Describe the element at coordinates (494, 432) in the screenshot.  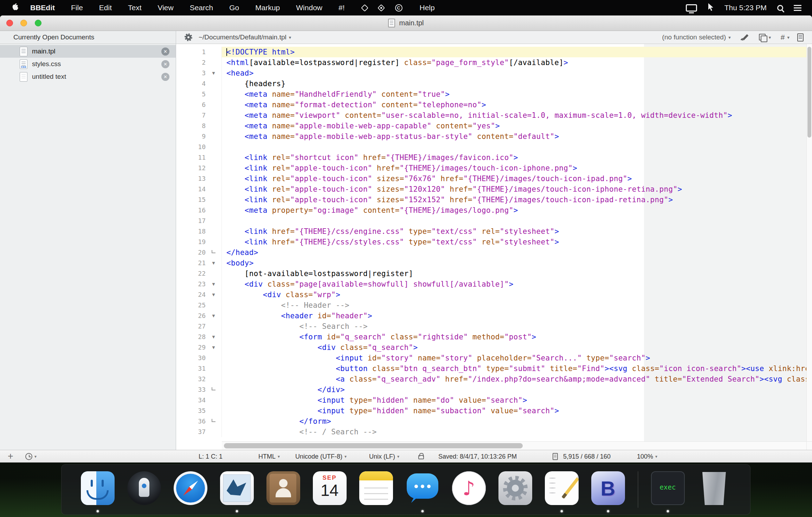
I see `code-line: 37 <!-- / Search -->` at that location.